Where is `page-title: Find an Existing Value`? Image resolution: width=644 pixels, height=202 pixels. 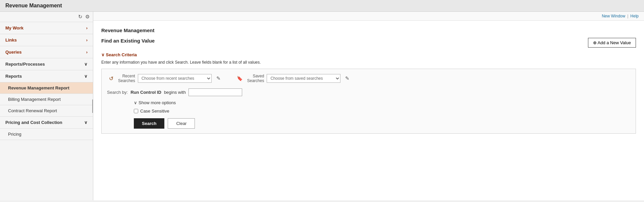
page-title: Find an Existing Value is located at coordinates (369, 41).